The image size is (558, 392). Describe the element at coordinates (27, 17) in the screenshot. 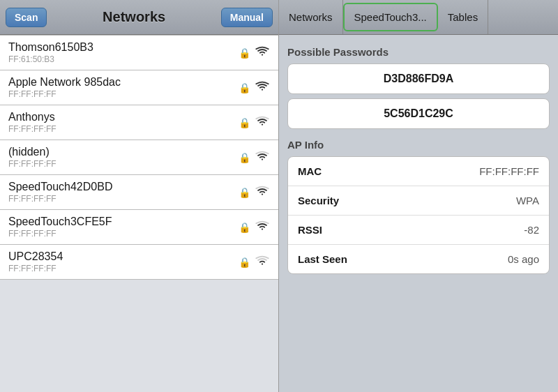

I see `scan-button: Scan` at that location.